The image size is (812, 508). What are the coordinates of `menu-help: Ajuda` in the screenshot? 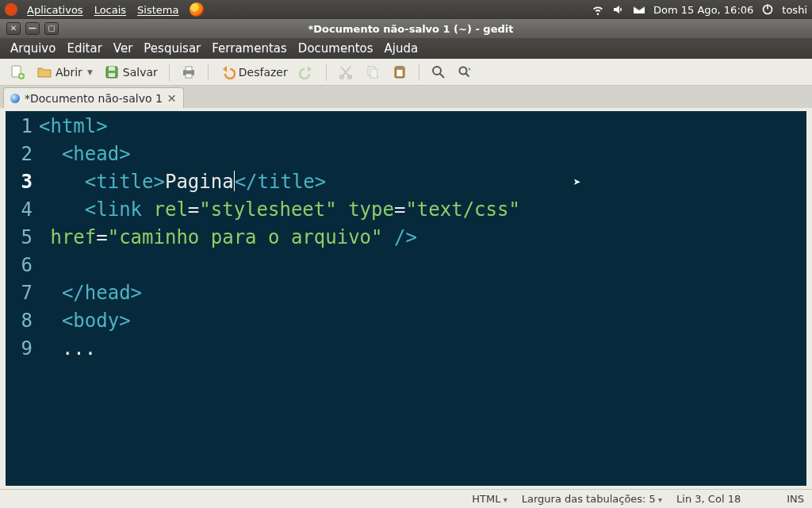 It's located at (401, 48).